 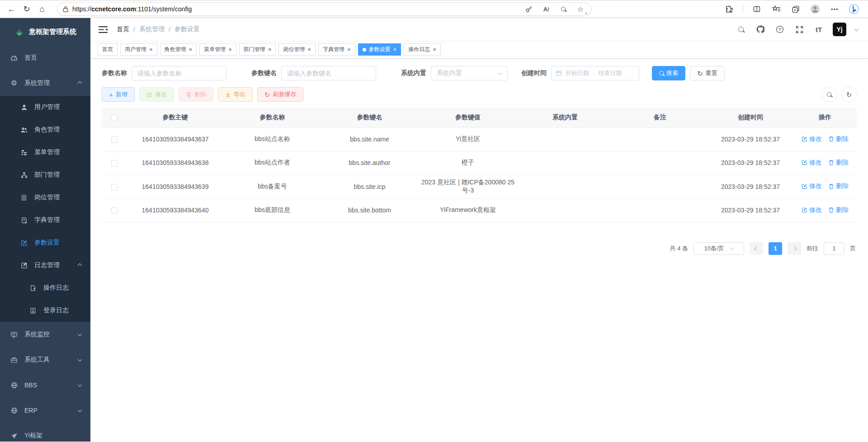 I want to click on tab-dict-management: 字典管理×, so click(x=337, y=50).